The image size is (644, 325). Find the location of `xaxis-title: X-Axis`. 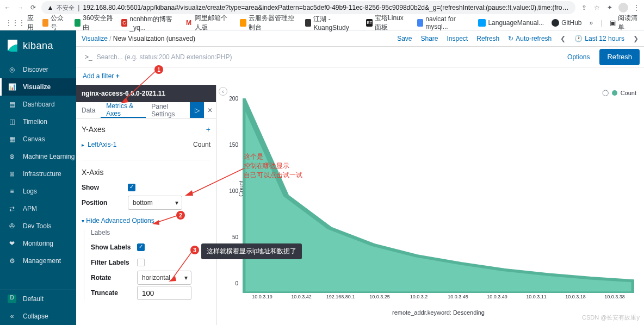

xaxis-title: X-Axis is located at coordinates (92, 172).